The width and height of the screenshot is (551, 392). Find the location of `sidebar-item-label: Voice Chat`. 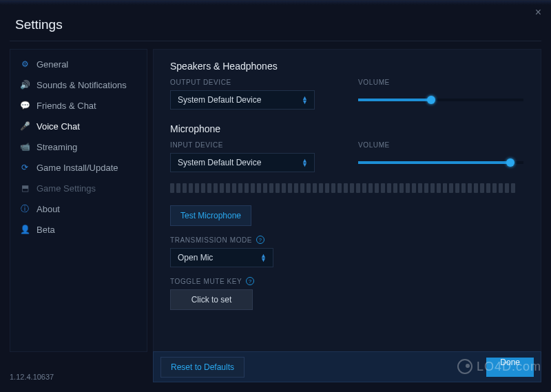

sidebar-item-label: Voice Chat is located at coordinates (58, 127).